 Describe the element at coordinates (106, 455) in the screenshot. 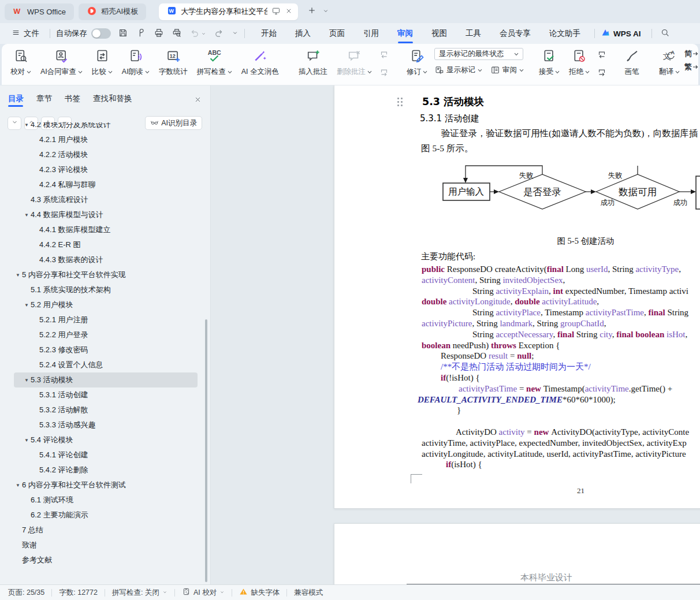

I see `toc-item: 5.4.1 评论创建` at that location.